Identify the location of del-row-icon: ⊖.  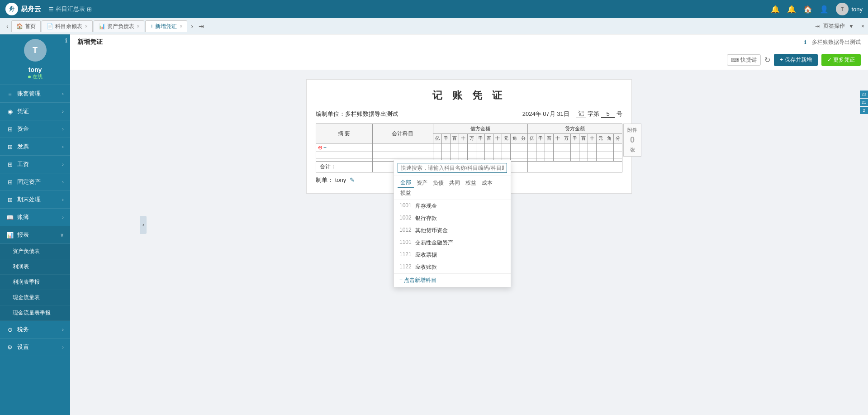
(320, 148).